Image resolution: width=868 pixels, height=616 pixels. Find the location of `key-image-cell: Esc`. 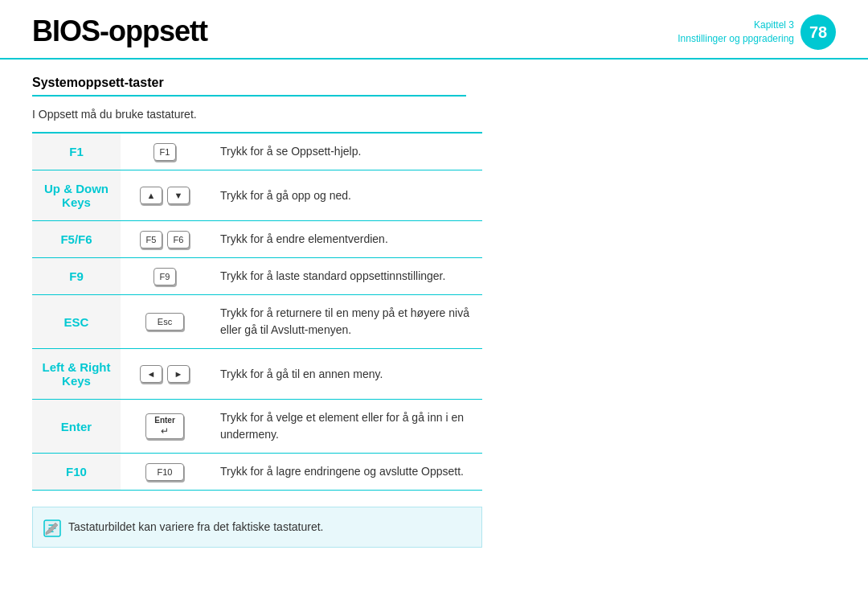

key-image-cell: Esc is located at coordinates (165, 322).